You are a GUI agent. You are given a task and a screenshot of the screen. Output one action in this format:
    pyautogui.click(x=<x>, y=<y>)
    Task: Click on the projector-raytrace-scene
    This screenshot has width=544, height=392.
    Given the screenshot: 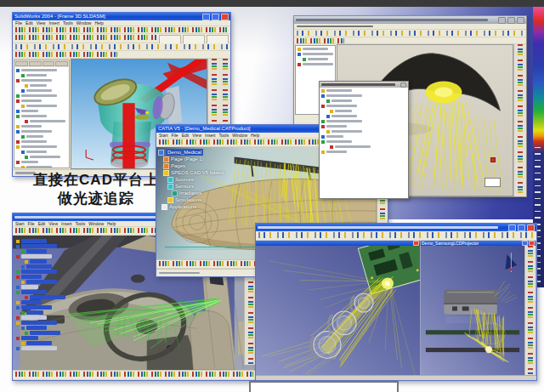 What is the action you would take?
    pyautogui.click(x=473, y=310)
    